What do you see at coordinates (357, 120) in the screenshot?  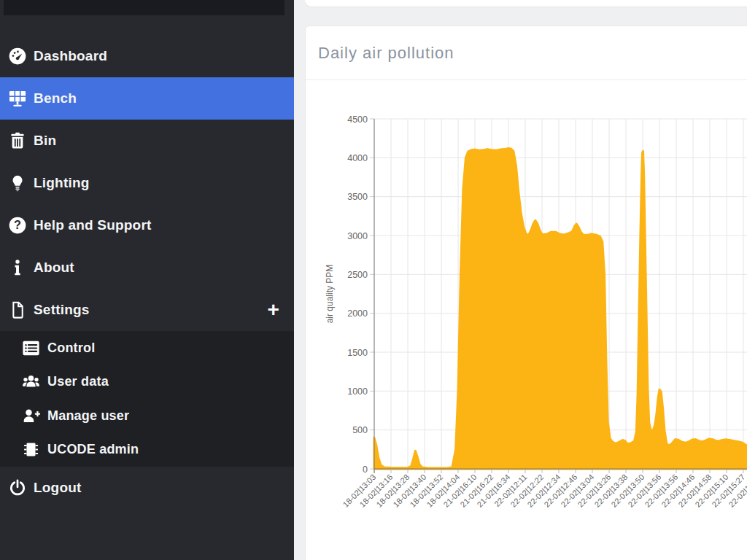 I see `y-tick-label: 4500` at bounding box center [357, 120].